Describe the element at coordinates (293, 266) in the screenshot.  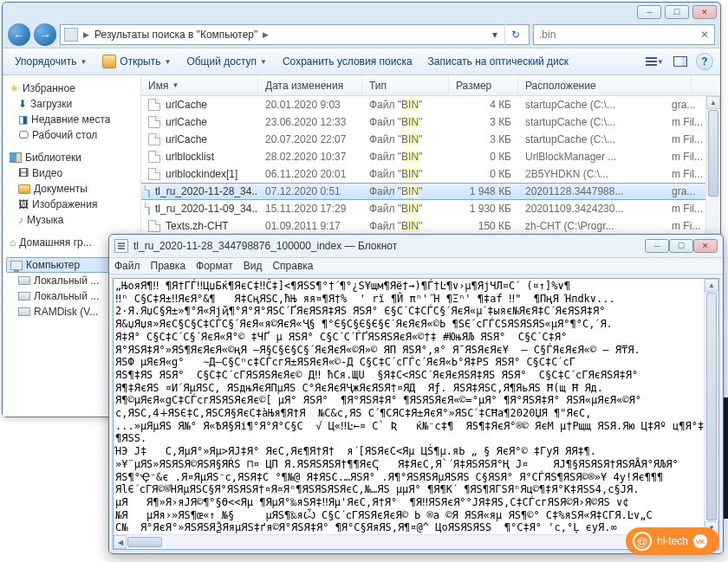
I see `menu-help: Справка` at that location.